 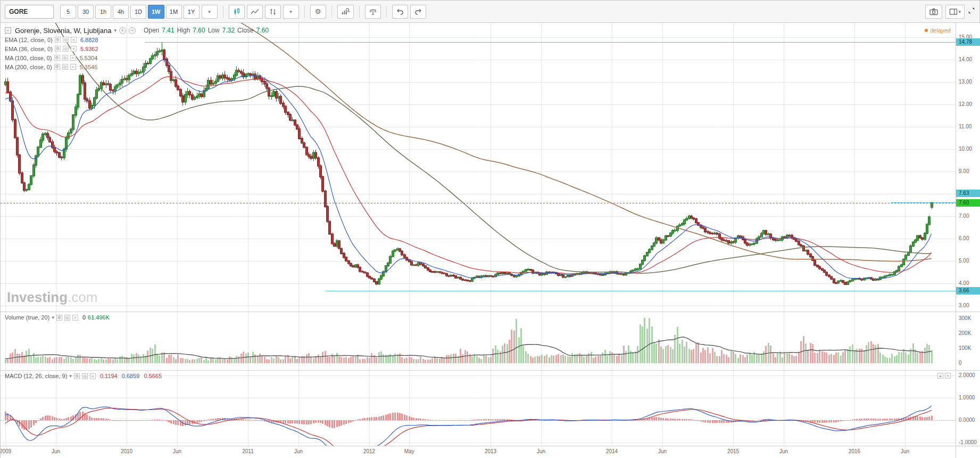 What do you see at coordinates (246, 30) in the screenshot?
I see `close-label: Close` at bounding box center [246, 30].